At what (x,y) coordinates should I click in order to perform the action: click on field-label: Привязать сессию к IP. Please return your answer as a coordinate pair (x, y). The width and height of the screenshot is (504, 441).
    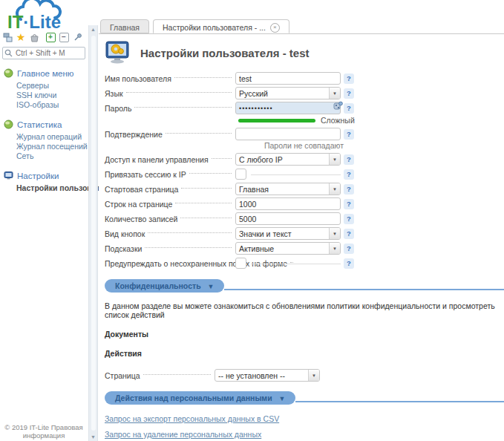
    Looking at the image, I should click on (145, 174).